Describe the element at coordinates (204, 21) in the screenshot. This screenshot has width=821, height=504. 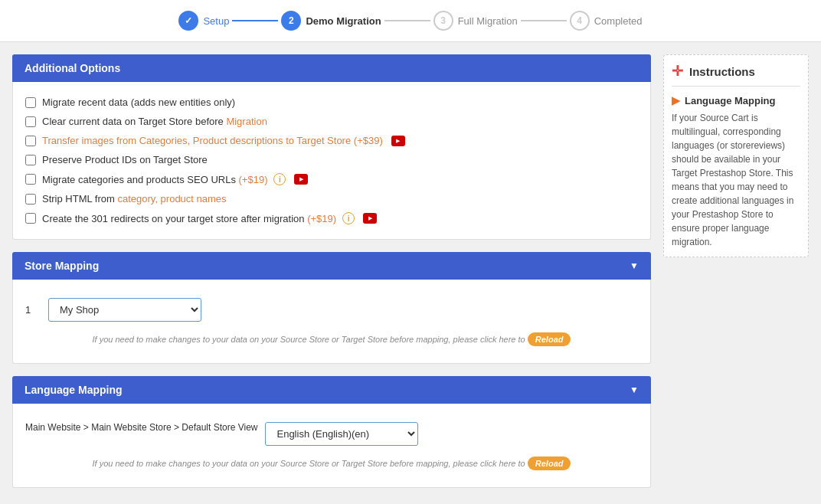
I see `step-setup: ✓ Setup` at that location.